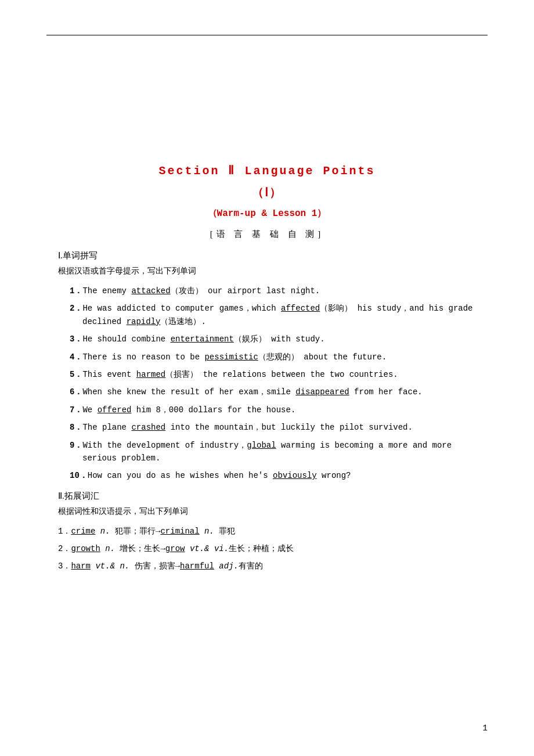 This screenshot has width=534, height=756. I want to click on item-10: 10．How can you do as he wishes when he's…, so click(279, 476).